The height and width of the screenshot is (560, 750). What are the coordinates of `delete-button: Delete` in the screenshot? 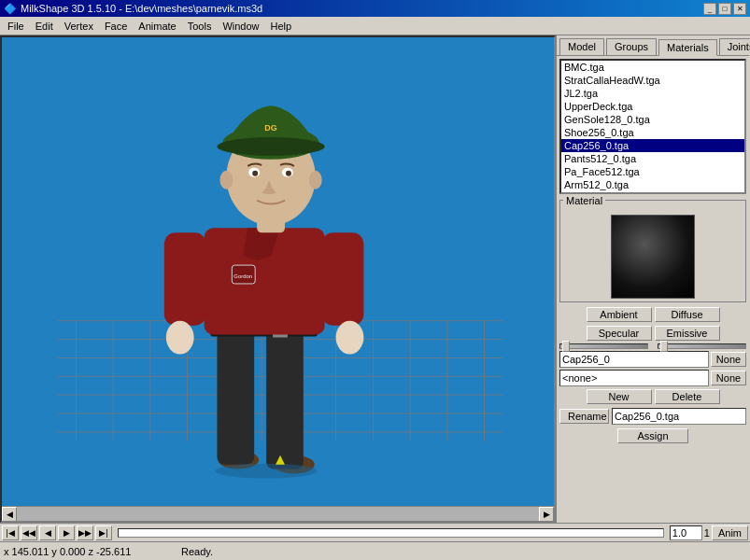 It's located at (687, 397).